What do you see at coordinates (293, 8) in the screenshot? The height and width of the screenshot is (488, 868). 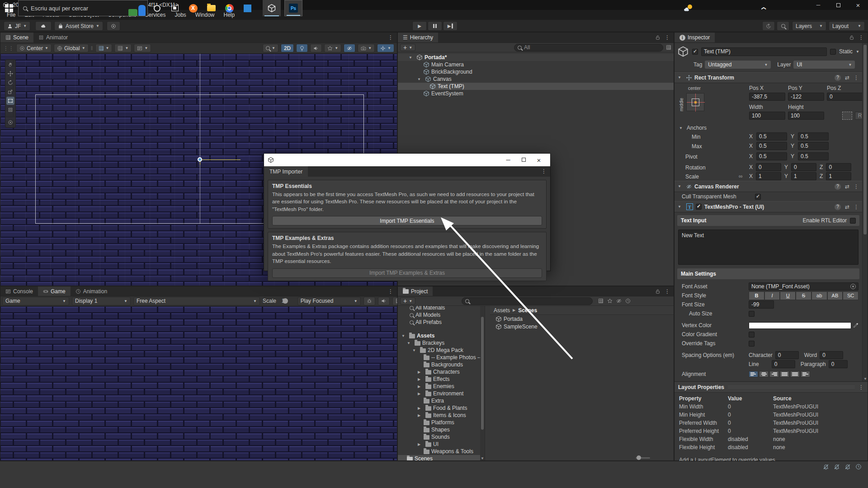 I see `taskbar-photoshop: Ps` at bounding box center [293, 8].